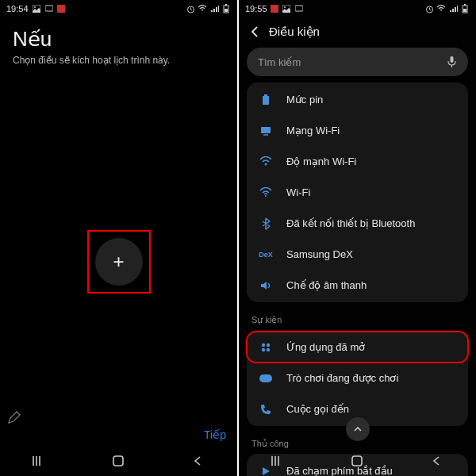 This screenshot has width=476, height=476. What do you see at coordinates (357, 162) in the screenshot?
I see `condition-item-wifi-strength: Độ mạnh Wi-Fi` at bounding box center [357, 162].